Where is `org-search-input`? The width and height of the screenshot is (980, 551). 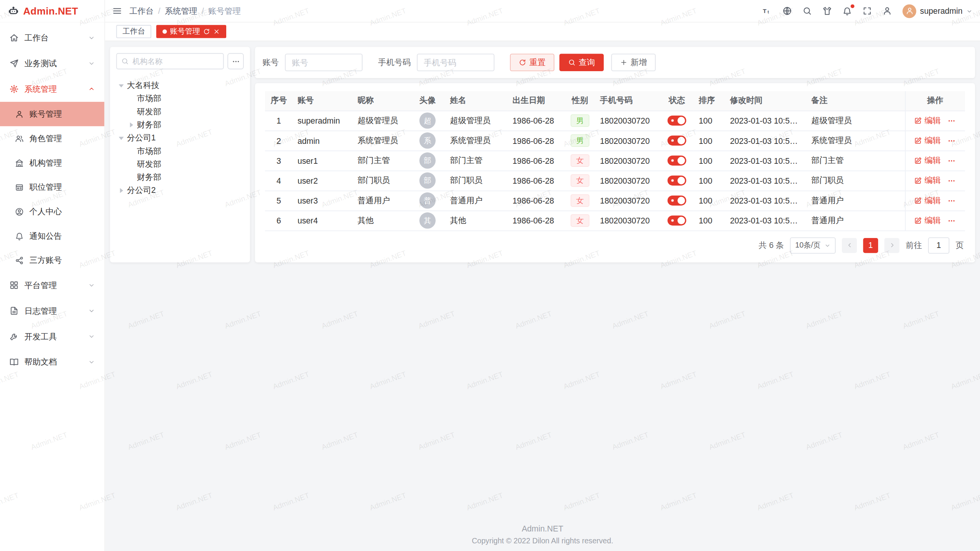 org-search-input is located at coordinates (170, 61).